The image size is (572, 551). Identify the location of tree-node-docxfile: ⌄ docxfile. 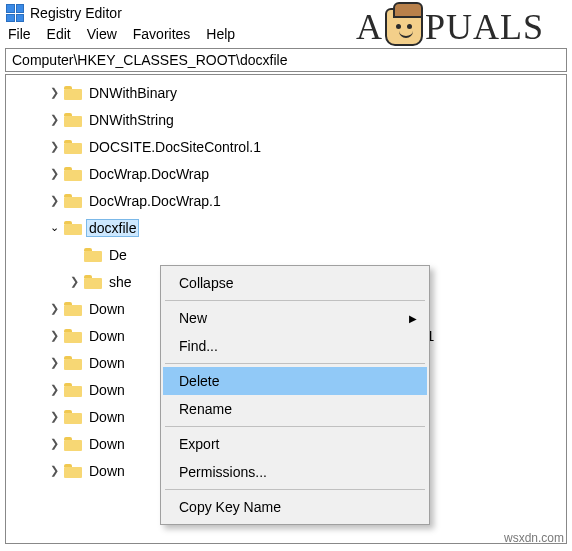
(286, 228).